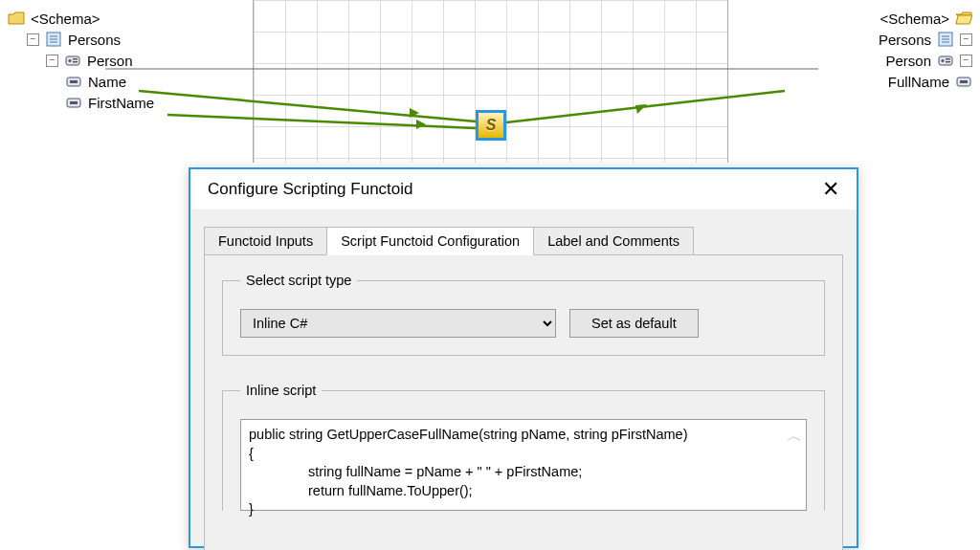 This screenshot has height=550, width=980. I want to click on dest-schema-root: <Schema>, so click(925, 18).